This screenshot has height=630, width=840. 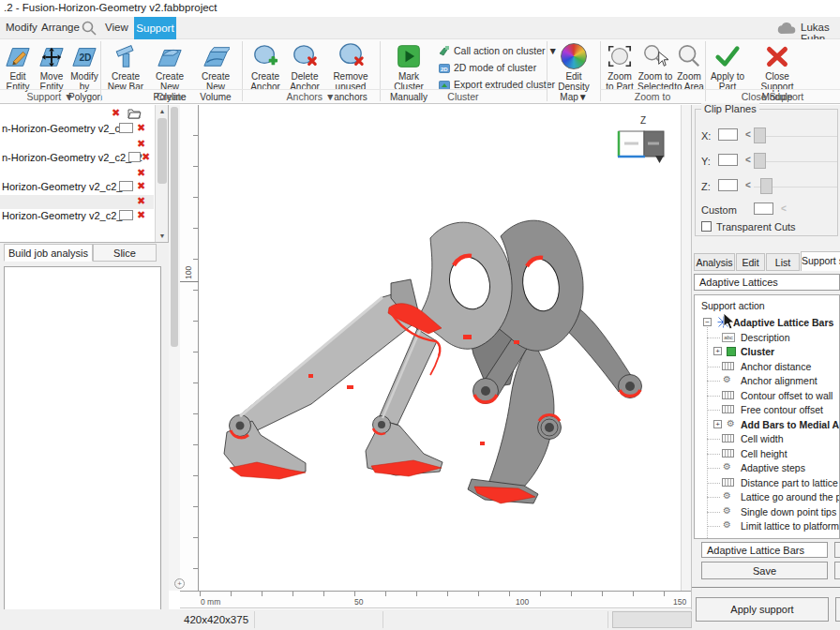 What do you see at coordinates (748, 159) in the screenshot?
I see `clip-y-arrow: <` at bounding box center [748, 159].